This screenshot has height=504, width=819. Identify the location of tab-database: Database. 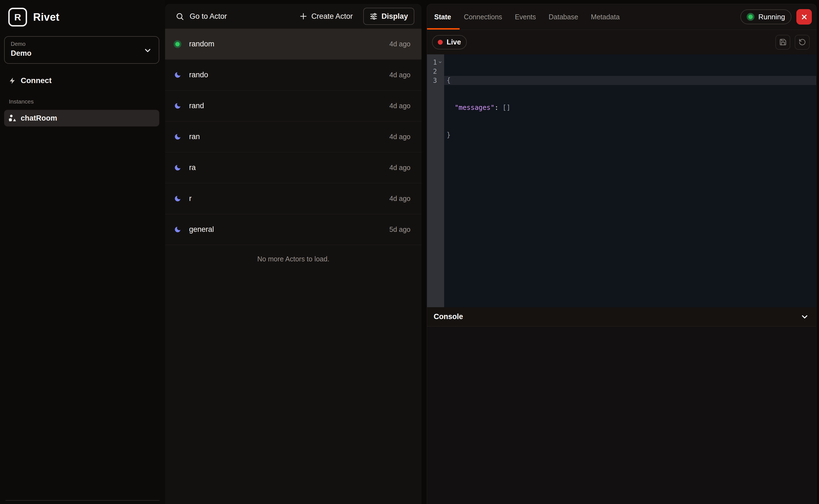
(563, 17).